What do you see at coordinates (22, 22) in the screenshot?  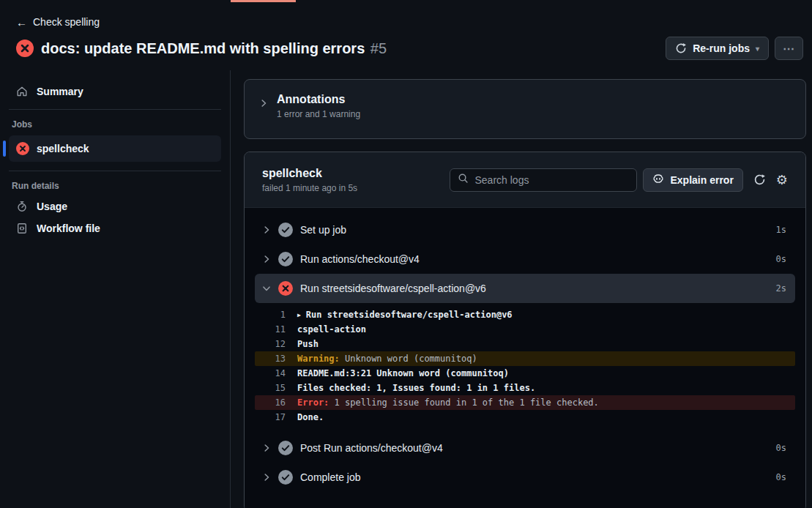 I see `back-arrow-icon: ←` at bounding box center [22, 22].